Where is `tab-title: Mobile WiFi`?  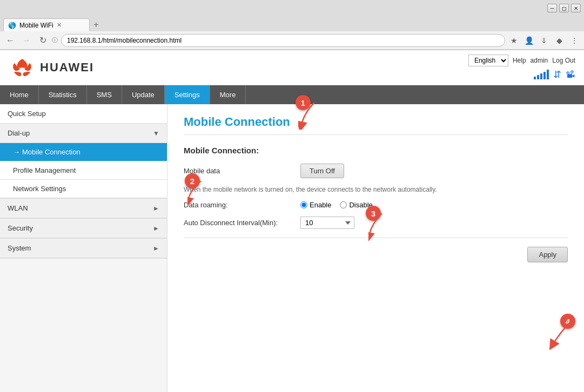
tab-title: Mobile WiFi is located at coordinates (37, 25).